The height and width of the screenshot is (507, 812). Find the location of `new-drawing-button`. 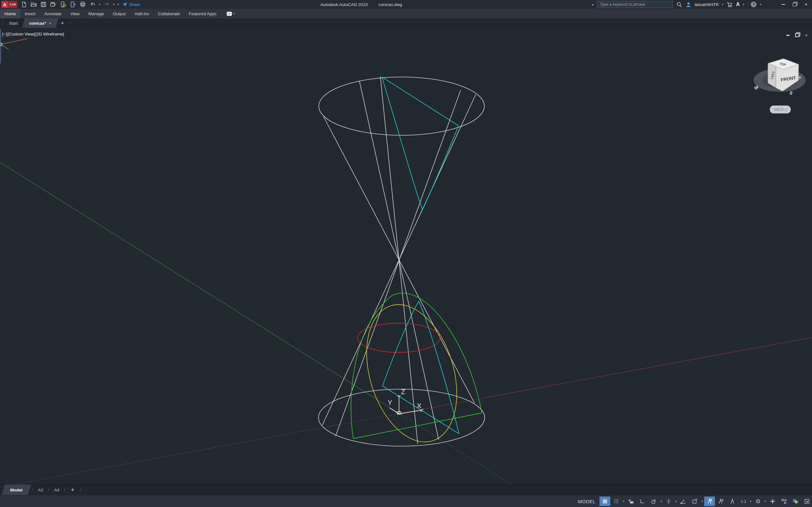

new-drawing-button is located at coordinates (23, 5).